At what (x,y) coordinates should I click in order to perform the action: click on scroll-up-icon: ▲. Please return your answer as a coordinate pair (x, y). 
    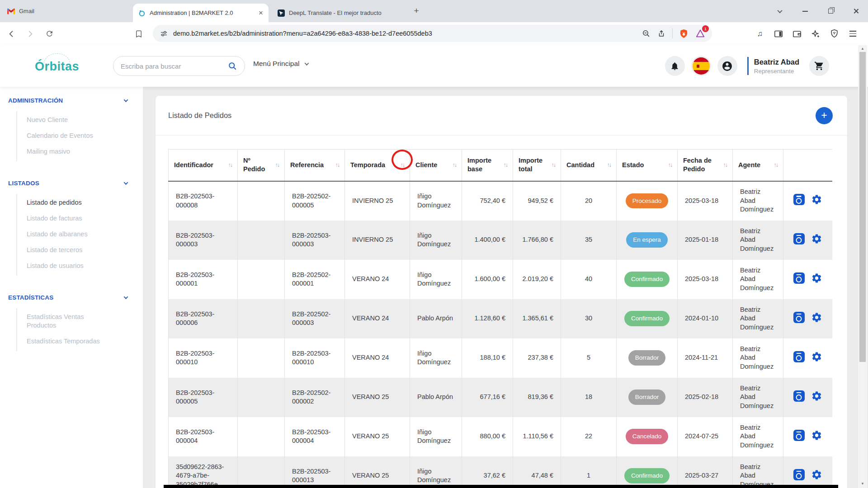
    Looking at the image, I should click on (863, 49).